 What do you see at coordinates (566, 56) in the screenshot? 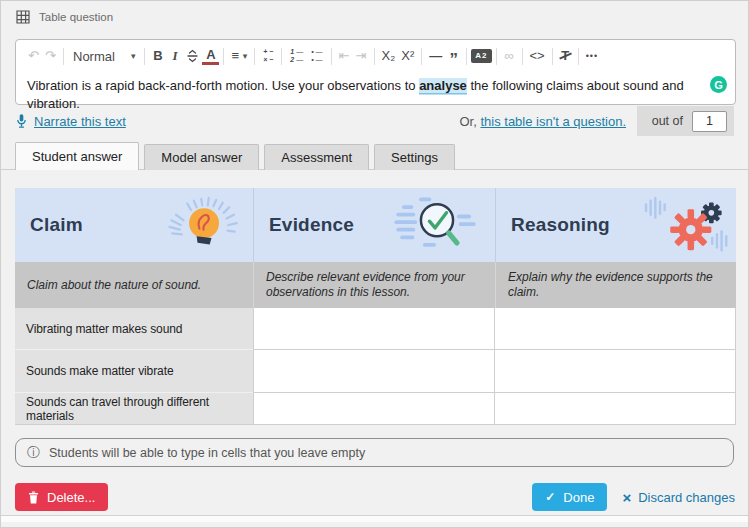
I see `clear-formatting-icon: T` at bounding box center [566, 56].